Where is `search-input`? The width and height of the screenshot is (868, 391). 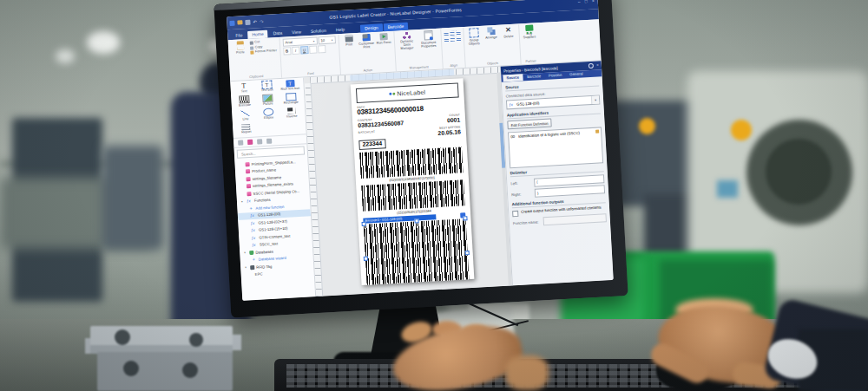
search-input is located at coordinates (271, 153).